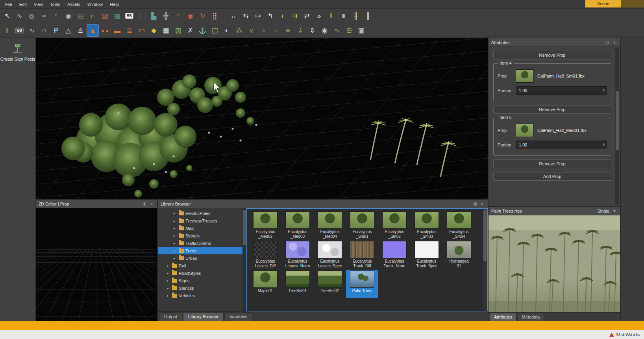 This screenshot has height=339, width=644. What do you see at coordinates (270, 16) in the screenshot?
I see `lane-handle-tool: ↰` at bounding box center [270, 16].